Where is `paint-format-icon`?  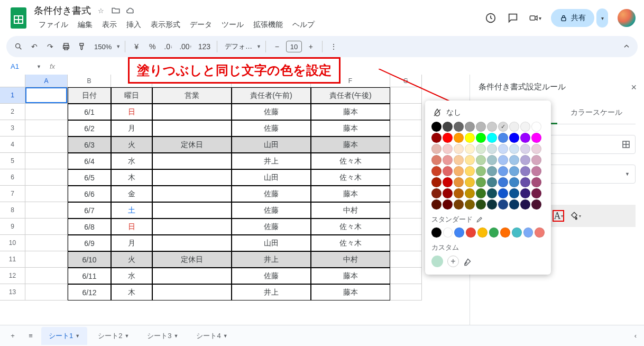 paint-format-icon is located at coordinates (82, 47).